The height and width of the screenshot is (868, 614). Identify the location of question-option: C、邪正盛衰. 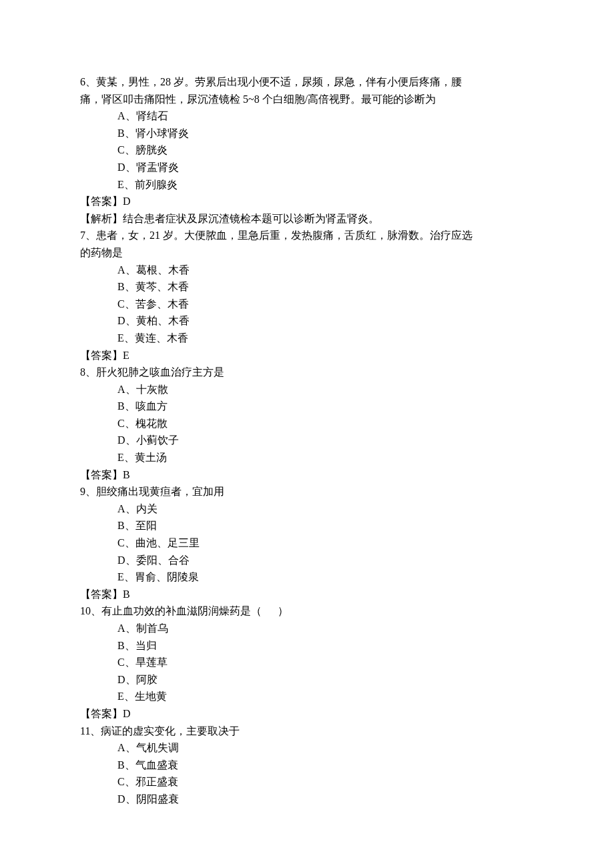
(307, 782).